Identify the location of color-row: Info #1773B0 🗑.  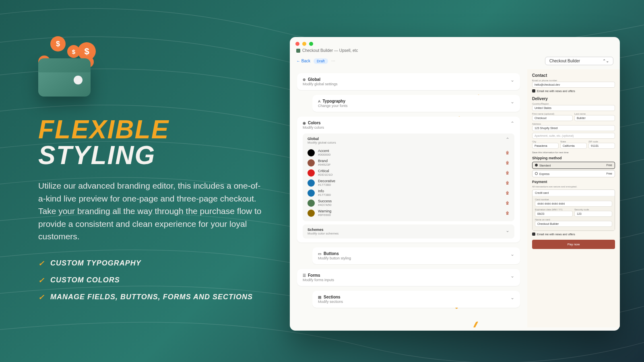
(409, 193).